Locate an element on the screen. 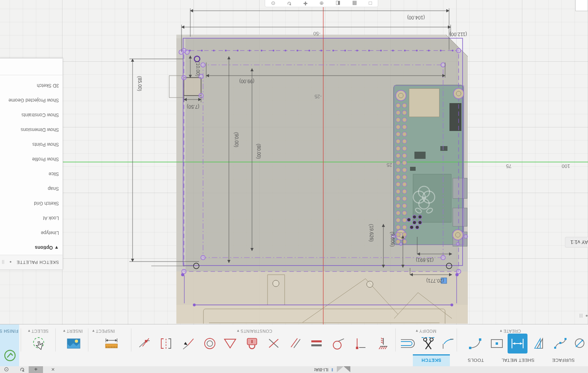  group-label-inspect: INSPECT ▾ is located at coordinates (104, 331).